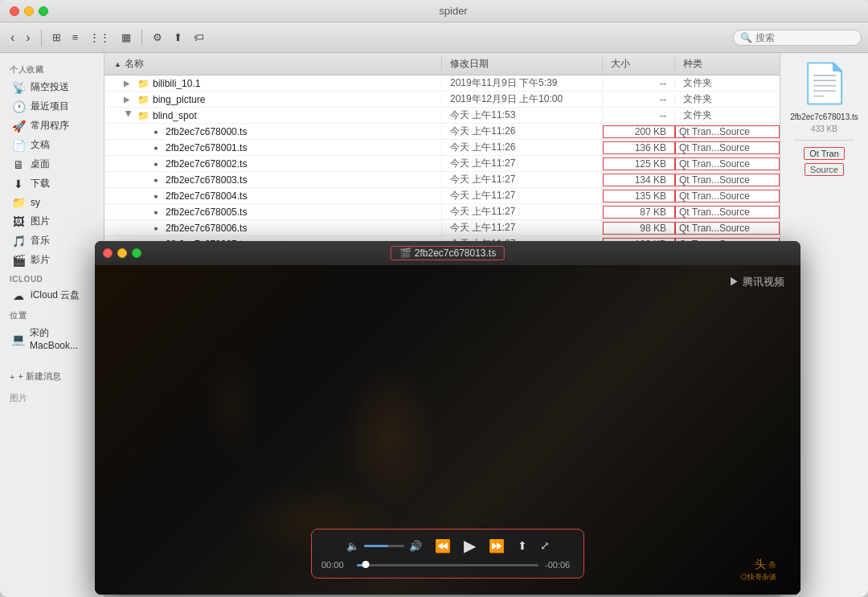  What do you see at coordinates (18, 88) in the screenshot?
I see `airdrop-icon: 📡` at bounding box center [18, 88].